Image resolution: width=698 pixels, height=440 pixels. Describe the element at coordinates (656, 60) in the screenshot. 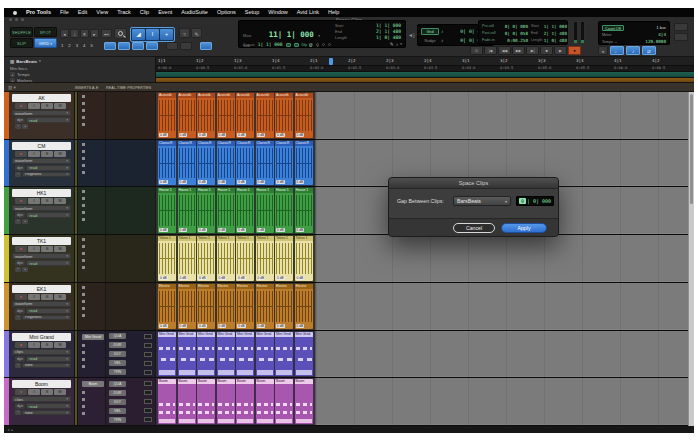

I see `bar-tick-4-2: 4|2` at that location.